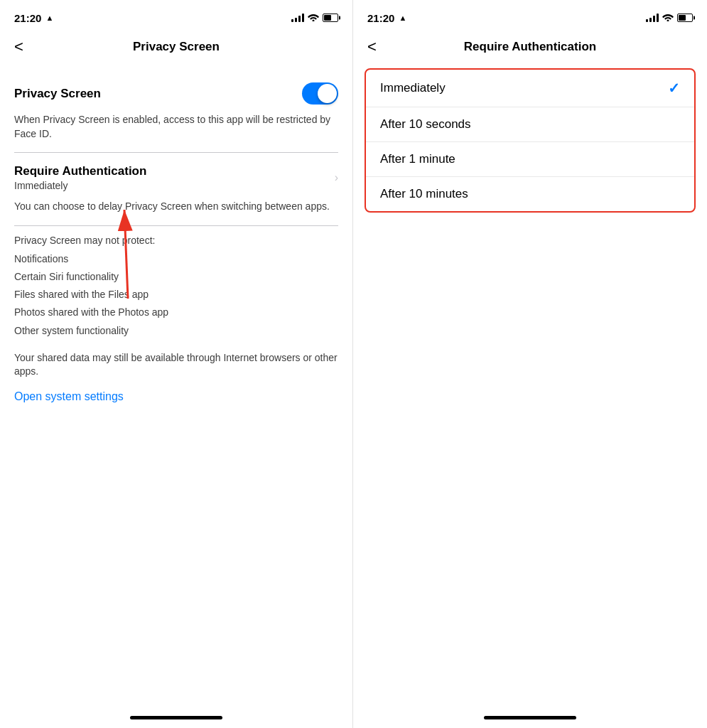 The image size is (707, 728). What do you see at coordinates (669, 18) in the screenshot?
I see `right-status-icons` at bounding box center [669, 18].